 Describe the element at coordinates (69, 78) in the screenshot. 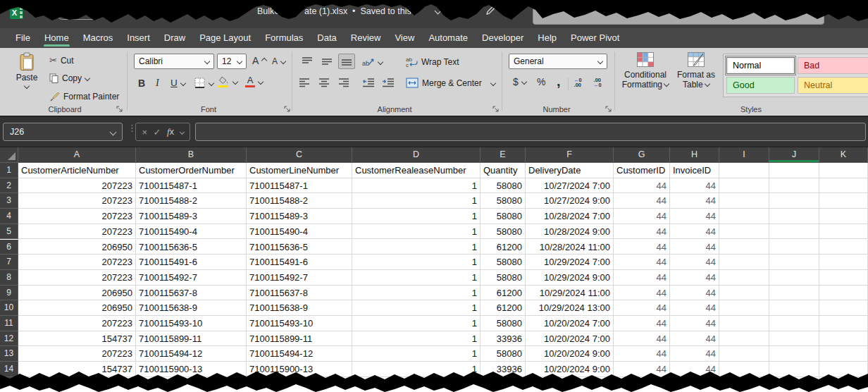

I see `copy-button: Copy` at that location.